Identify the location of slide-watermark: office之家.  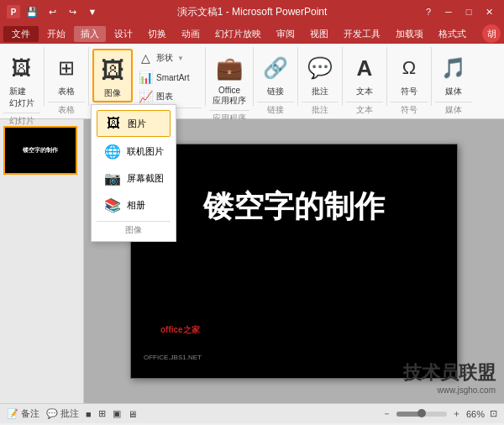
(180, 330).